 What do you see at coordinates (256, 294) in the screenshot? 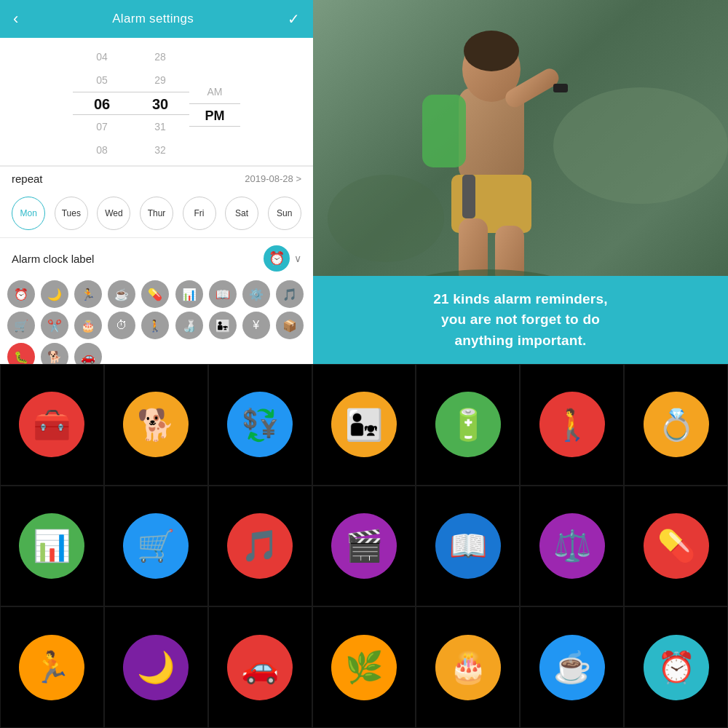
I see `icon-gear: ⚙️` at bounding box center [256, 294].